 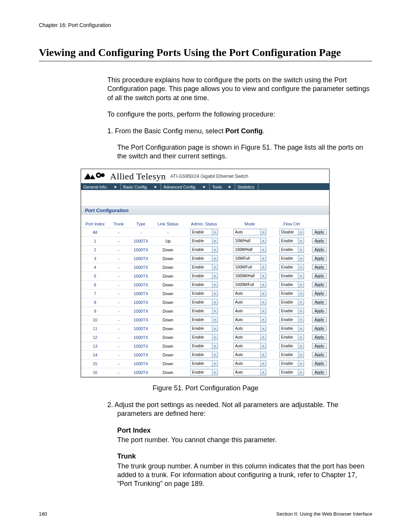 What do you see at coordinates (95, 232) in the screenshot?
I see `port-index-cell: All` at bounding box center [95, 232].